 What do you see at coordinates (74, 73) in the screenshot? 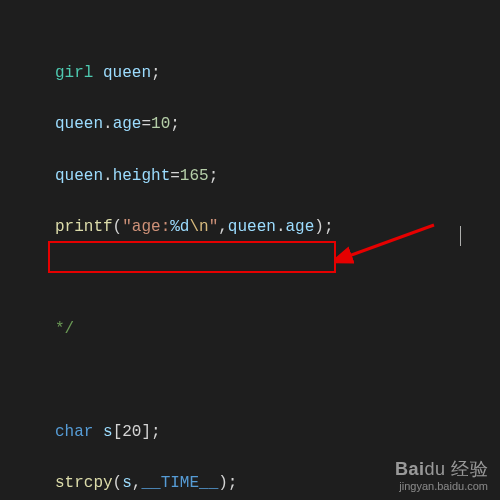
I see `type-token: girl` at bounding box center [74, 73].